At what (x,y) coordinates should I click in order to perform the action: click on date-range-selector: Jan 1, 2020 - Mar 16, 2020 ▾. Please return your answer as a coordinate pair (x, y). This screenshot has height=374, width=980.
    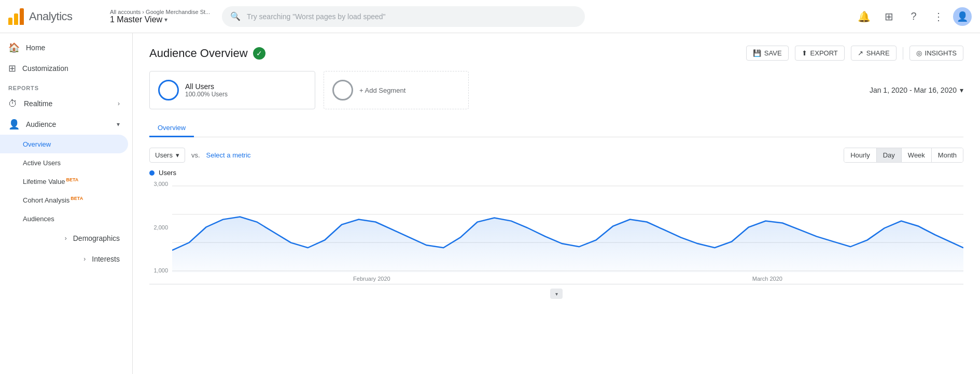
    Looking at the image, I should click on (917, 90).